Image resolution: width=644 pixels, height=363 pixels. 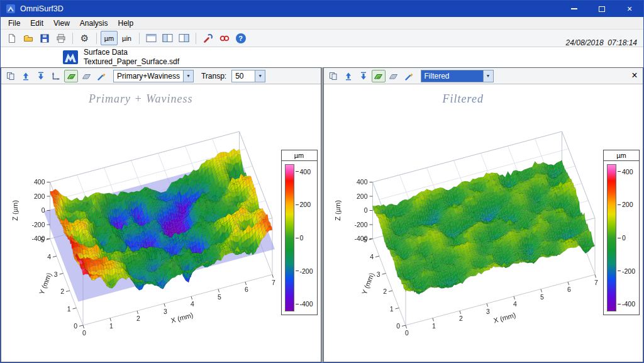 What do you see at coordinates (602, 9) in the screenshot?
I see `window-controls: ×` at bounding box center [602, 9].